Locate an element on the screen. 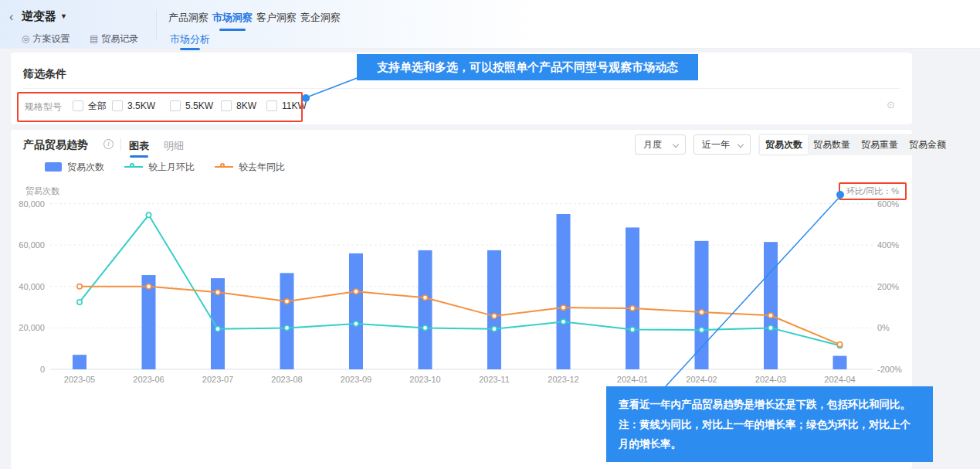 Image resolution: width=980 pixels, height=469 pixels. header-divider is located at coordinates (156, 25).